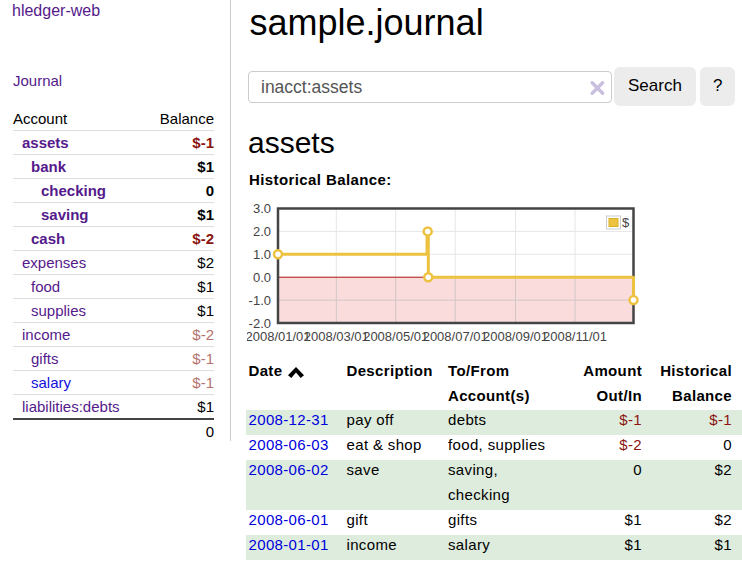  I want to click on svg-text: 2008/01/01, so click(279, 336).